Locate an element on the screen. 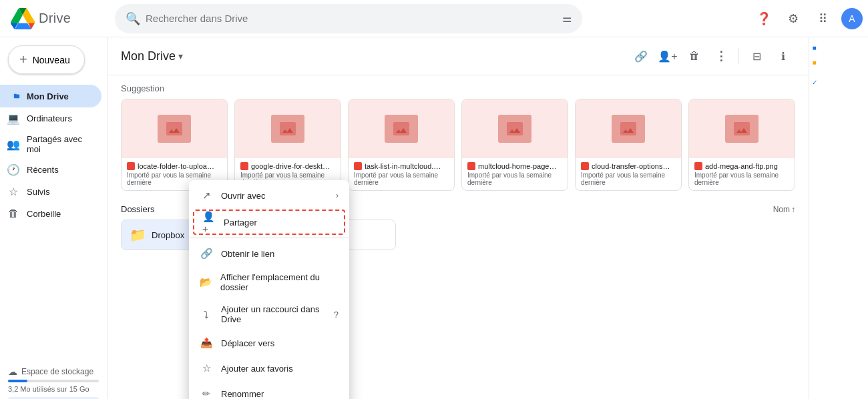 The height and width of the screenshot is (399, 868). sidebar-item-suivis: ☆ Suivis is located at coordinates (51, 192).